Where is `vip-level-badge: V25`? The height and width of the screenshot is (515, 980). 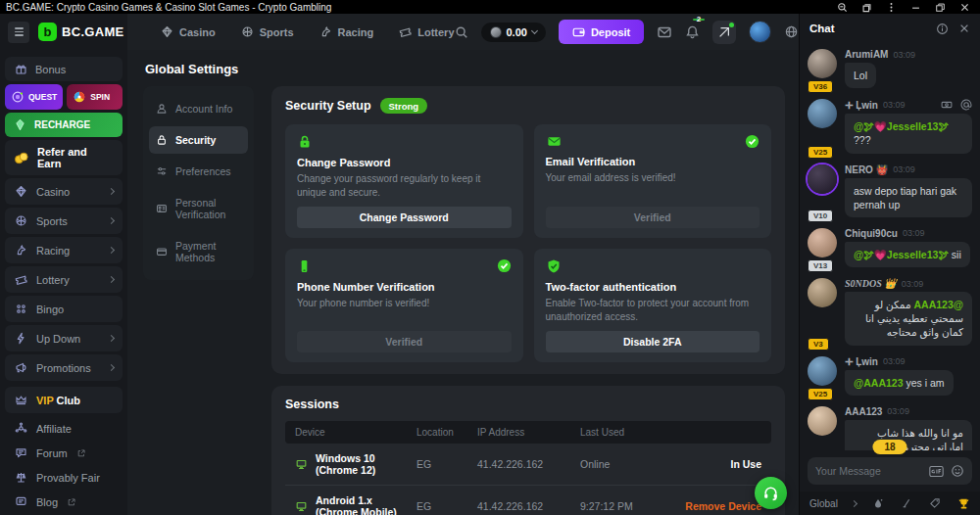 vip-level-badge: V25 is located at coordinates (820, 394).